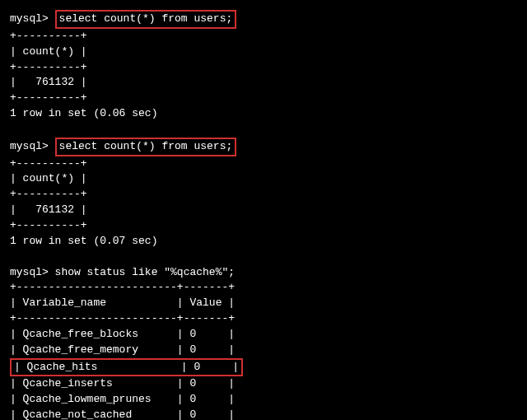 The image size is (527, 420). What do you see at coordinates (264, 194) in the screenshot?
I see `query2-div-mid: +----------+` at bounding box center [264, 194].